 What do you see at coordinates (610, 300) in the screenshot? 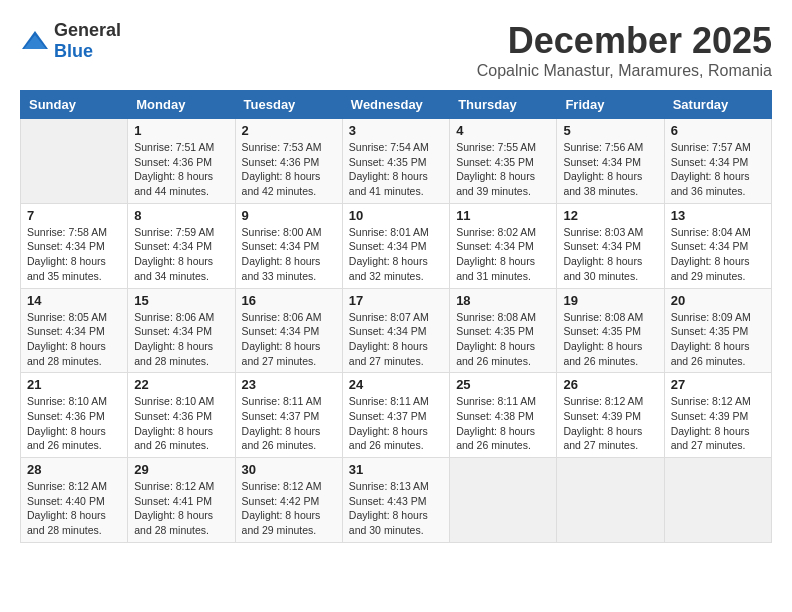
I see `day-number: 19` at bounding box center [610, 300].